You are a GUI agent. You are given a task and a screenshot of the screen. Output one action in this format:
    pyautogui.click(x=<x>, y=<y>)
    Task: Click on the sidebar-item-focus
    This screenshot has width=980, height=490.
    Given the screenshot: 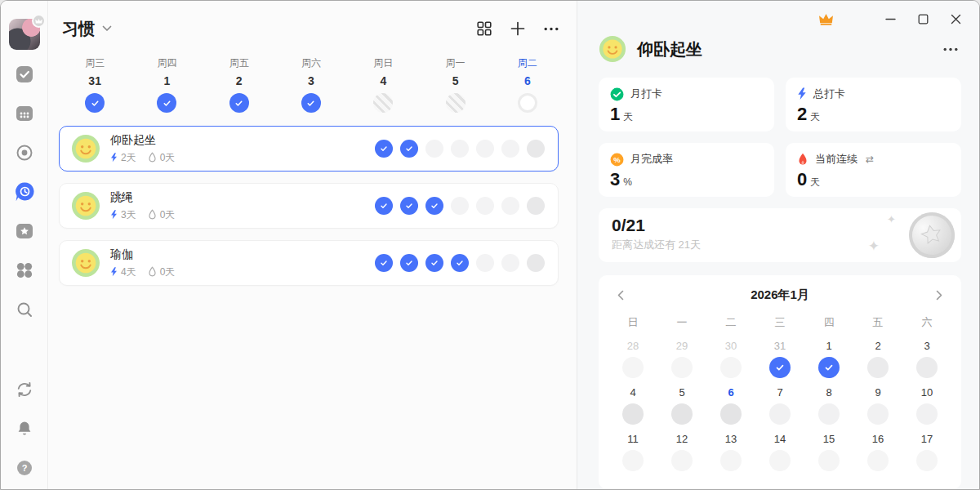 What is the action you would take?
    pyautogui.click(x=24, y=153)
    